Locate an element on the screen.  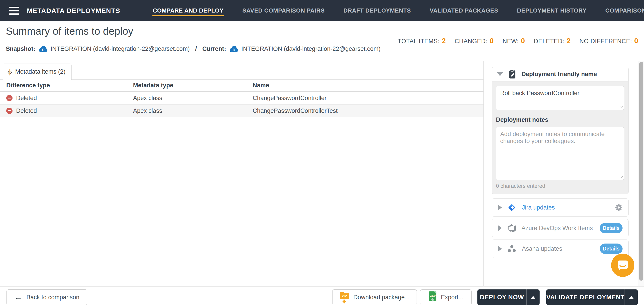
asana-logo-icon is located at coordinates (512, 249).